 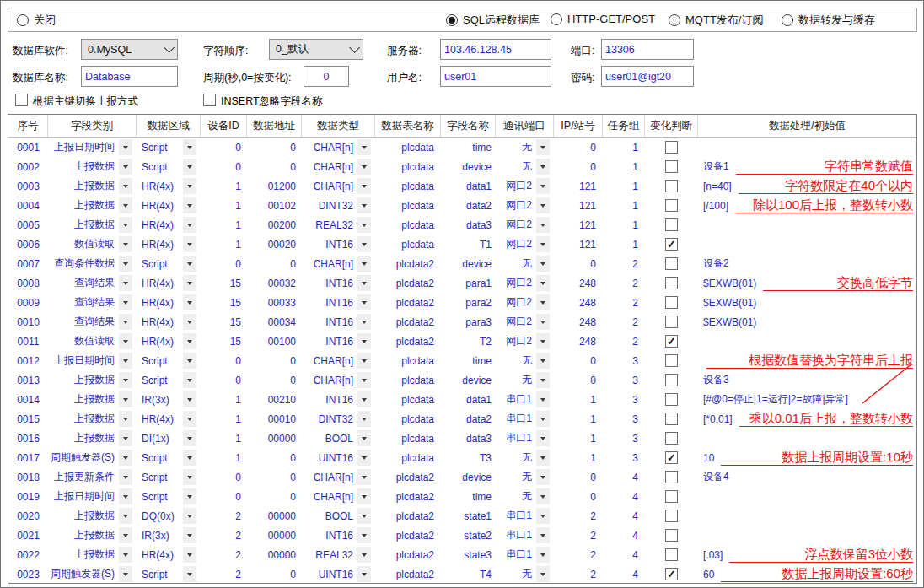 I want to click on cell-process-initial: 根据数值替换为字符串后上报, so click(x=808, y=361).